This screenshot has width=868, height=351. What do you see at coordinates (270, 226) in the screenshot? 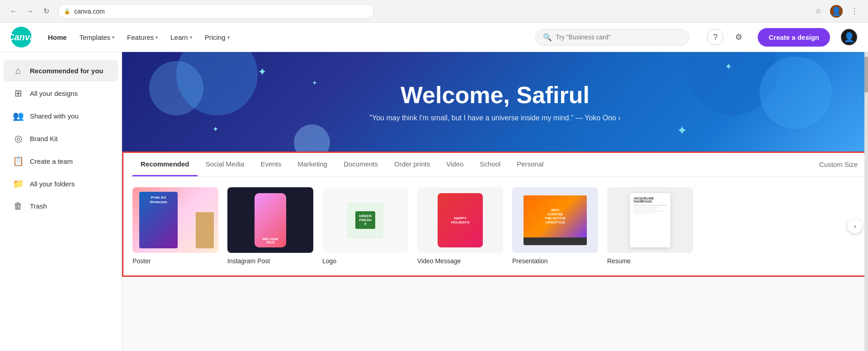
I see `template-instagram: MID-YEARSALE Instagram Post` at bounding box center [270, 226].